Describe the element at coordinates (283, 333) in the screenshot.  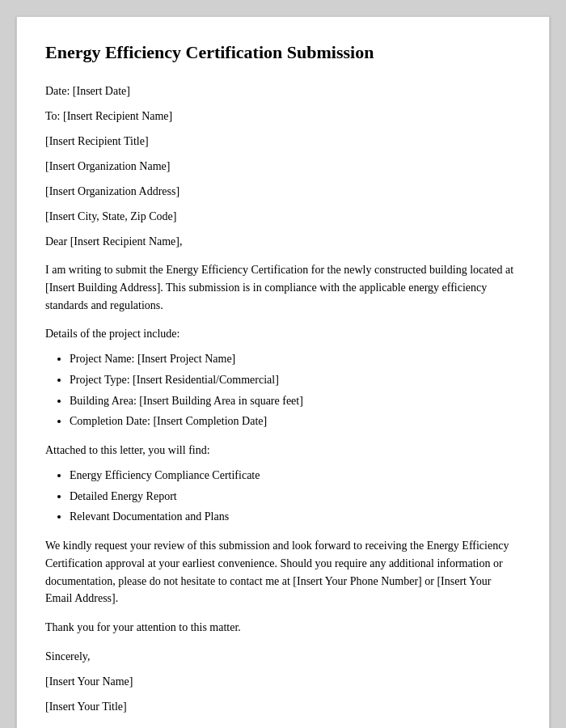
I see `details-label: Details of the project include:` at that location.